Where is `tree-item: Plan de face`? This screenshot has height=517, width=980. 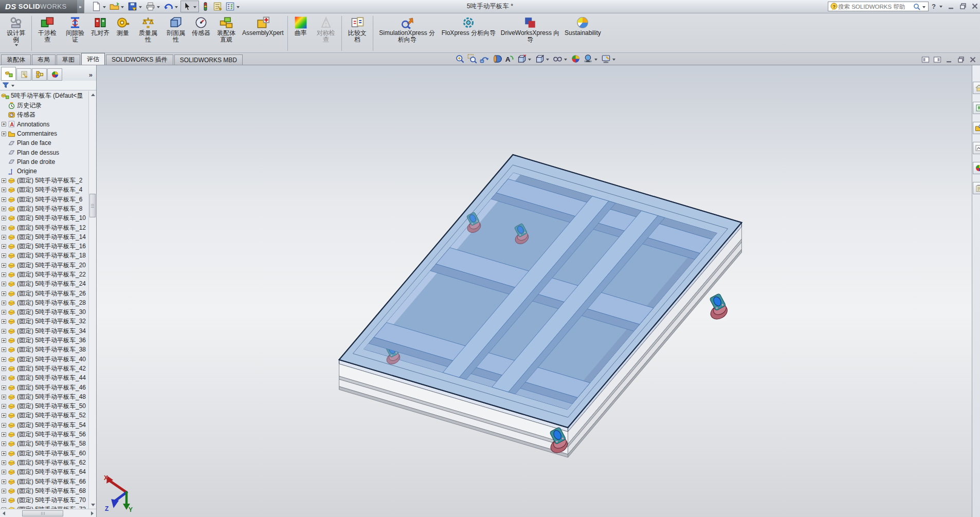 tree-item: Plan de face is located at coordinates (44, 143).